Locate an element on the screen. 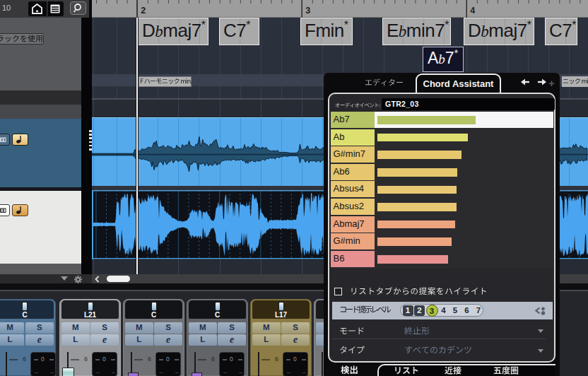  svg-text: 4 is located at coordinates (472, 11).